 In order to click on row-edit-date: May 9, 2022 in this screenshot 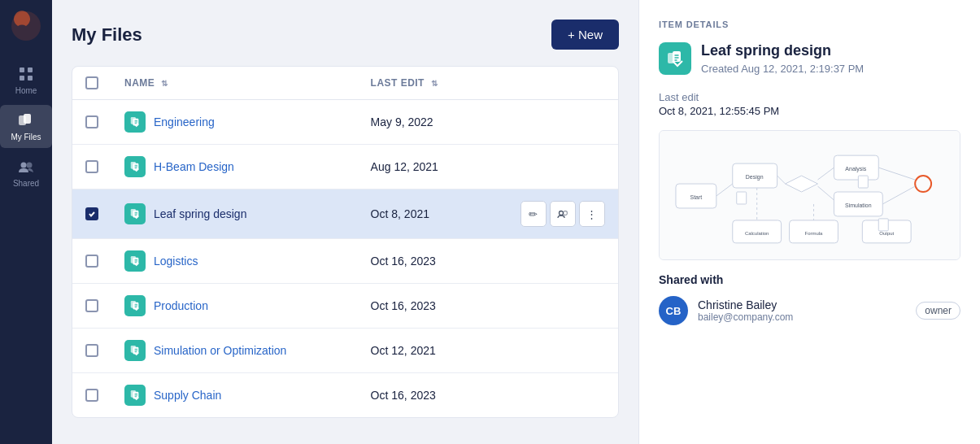, I will do `click(433, 122)`.